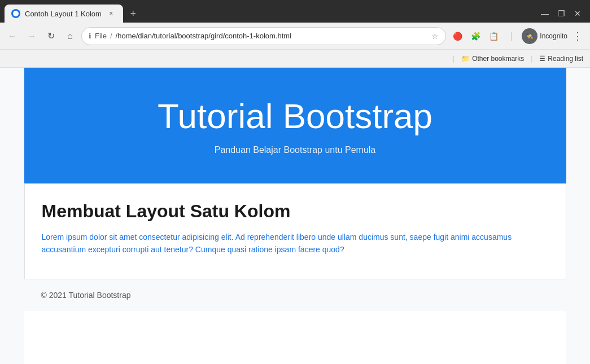  What do you see at coordinates (12, 36) in the screenshot?
I see `back-button: ←` at bounding box center [12, 36].